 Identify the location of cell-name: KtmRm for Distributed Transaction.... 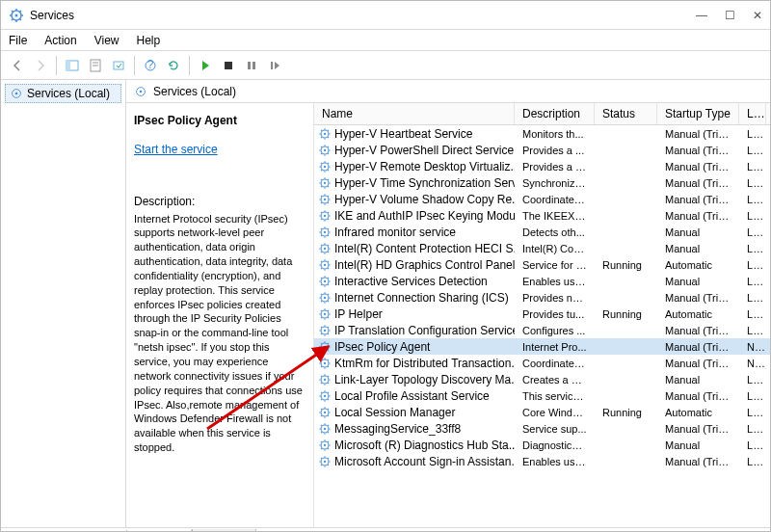
(414, 363).